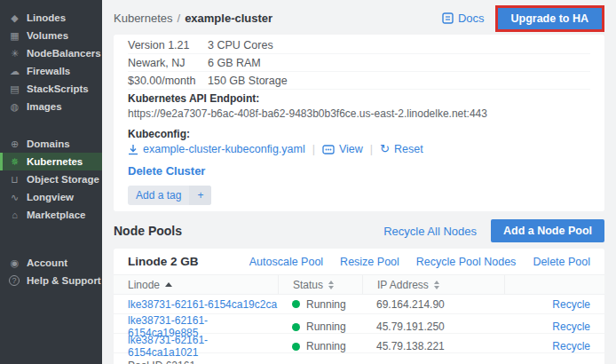 The image size is (616, 364). What do you see at coordinates (48, 36) in the screenshot?
I see `sidebar-item-label: Volumes` at bounding box center [48, 36].